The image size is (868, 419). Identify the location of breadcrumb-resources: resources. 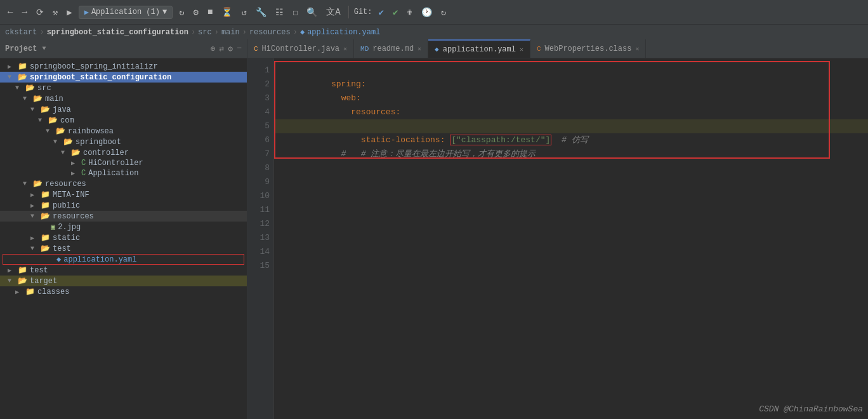
(270, 32).